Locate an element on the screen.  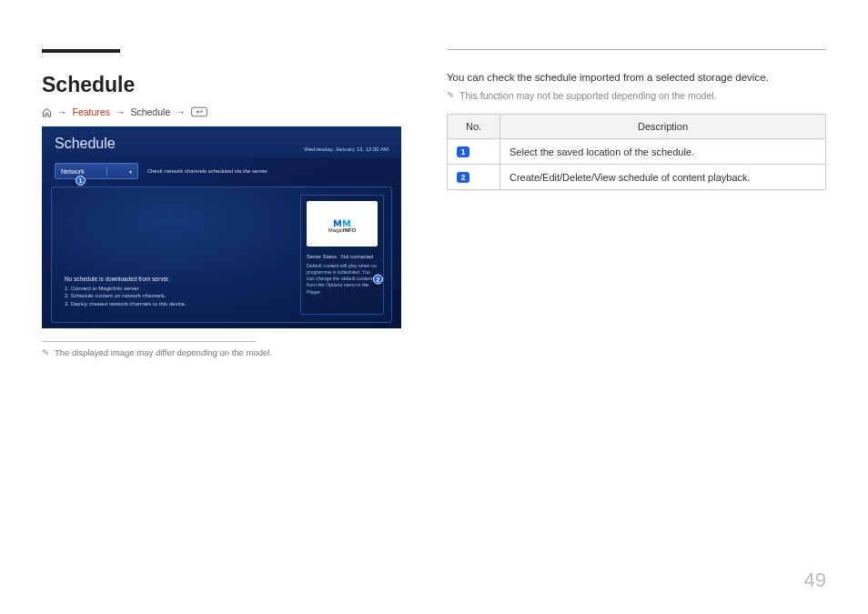
page-title: Schedule is located at coordinates (222, 86).